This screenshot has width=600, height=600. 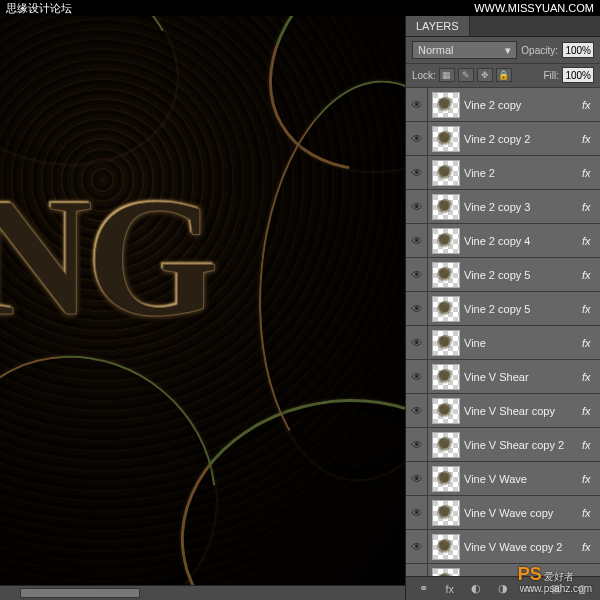 I want to click on layer-row: 👁Vine V Wavefx, so click(x=503, y=479).